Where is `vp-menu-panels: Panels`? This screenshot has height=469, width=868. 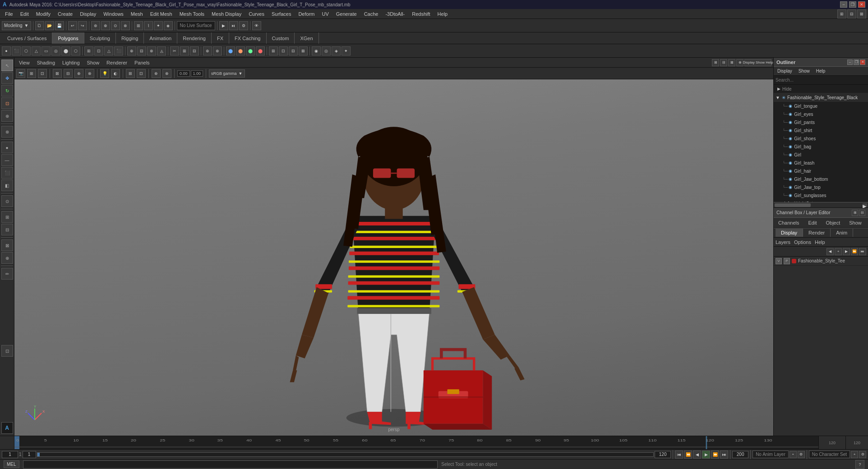 vp-menu-panels: Panels is located at coordinates (142, 63).